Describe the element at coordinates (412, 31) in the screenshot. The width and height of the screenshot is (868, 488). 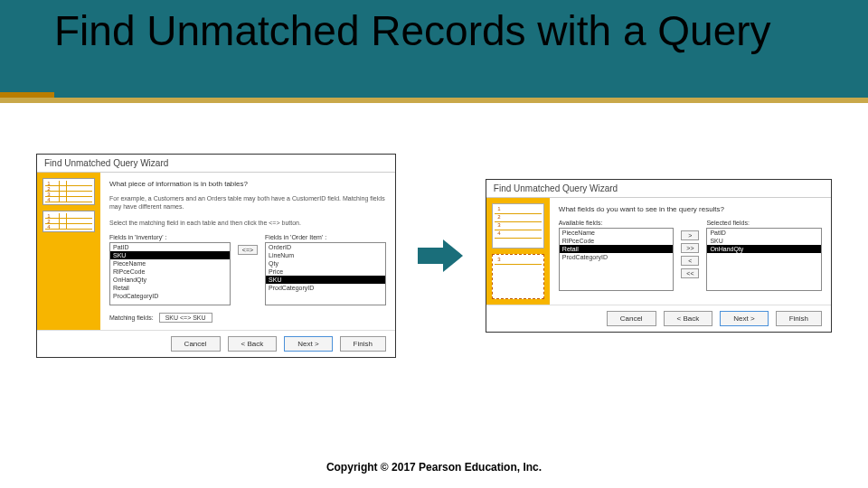
I see `slide-title: Find Unmatched Records with a Query` at that location.